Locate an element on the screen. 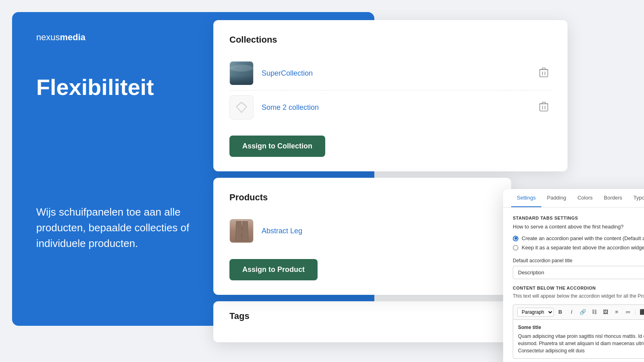  settings-question: How to serve a content above the first h… is located at coordinates (578, 227).